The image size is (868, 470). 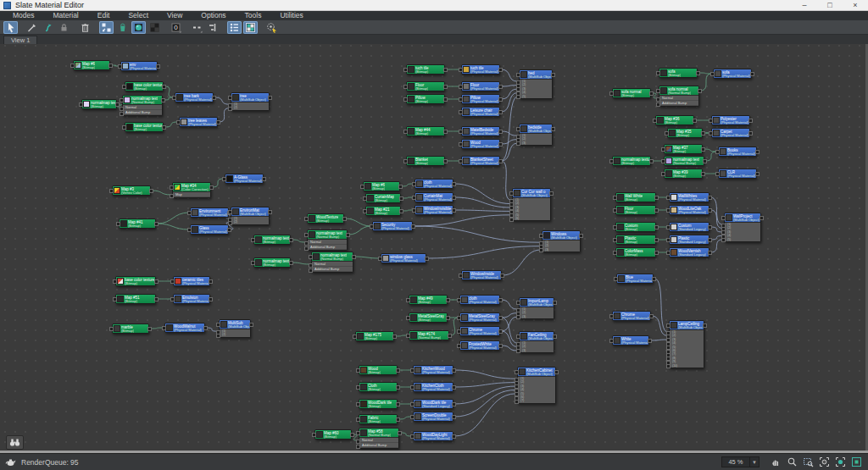 I want to click on node-header: Map #6(Bitmap), so click(x=92, y=65).